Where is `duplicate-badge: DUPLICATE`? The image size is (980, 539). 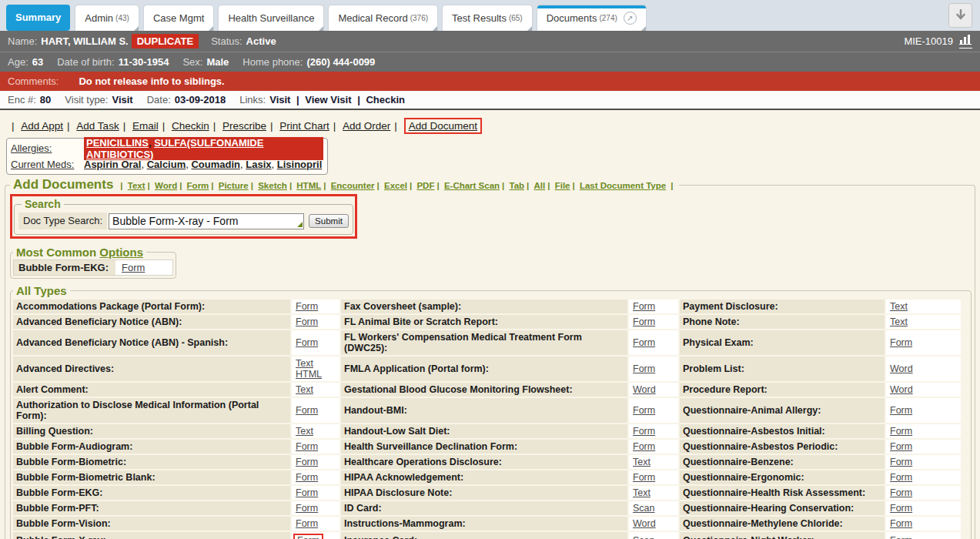 duplicate-badge: DUPLICATE is located at coordinates (165, 42).